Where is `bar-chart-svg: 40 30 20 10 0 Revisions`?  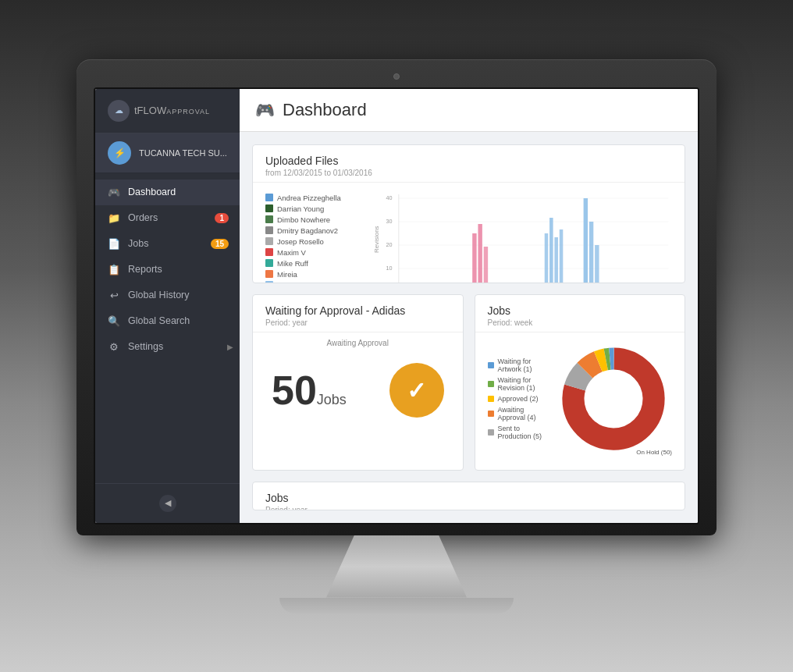
bar-chart-svg: 40 30 20 10 0 Revisions is located at coordinates (523, 237).